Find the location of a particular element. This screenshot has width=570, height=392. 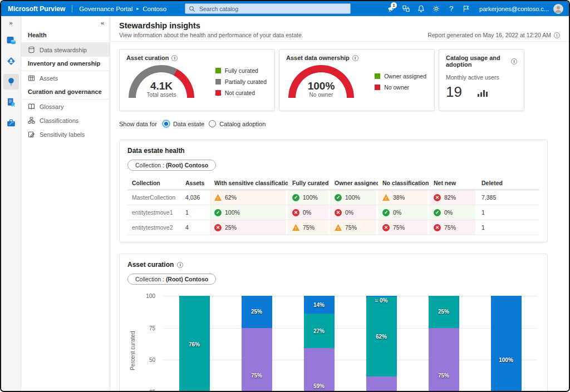

whats-new-icon: 1 is located at coordinates (391, 9).